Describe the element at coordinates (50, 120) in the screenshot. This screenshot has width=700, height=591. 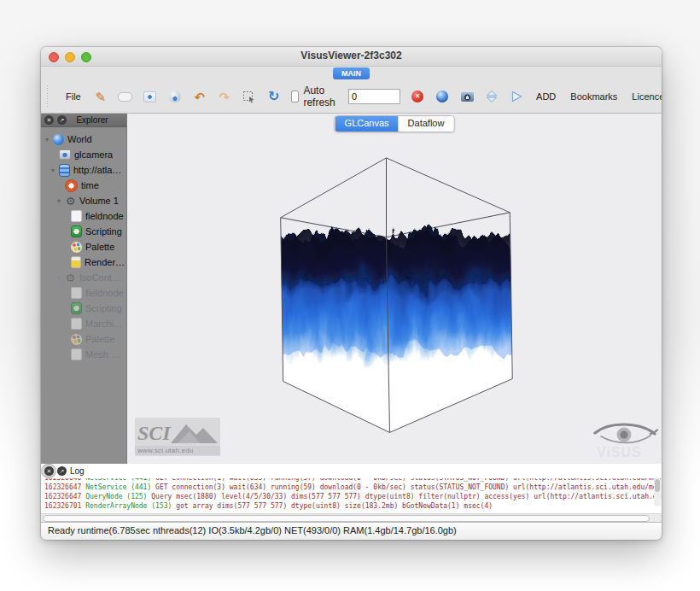
I see `explorer-close-icon: ✕` at that location.